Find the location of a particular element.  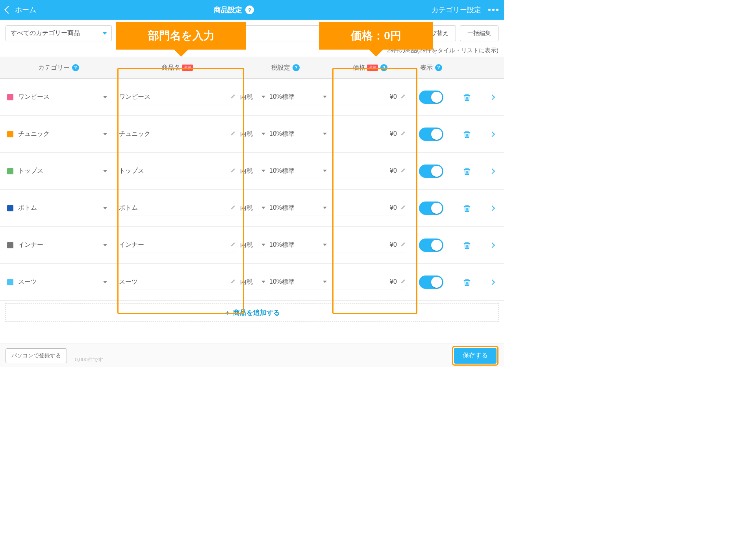

save-button: 保存する is located at coordinates (475, 356).